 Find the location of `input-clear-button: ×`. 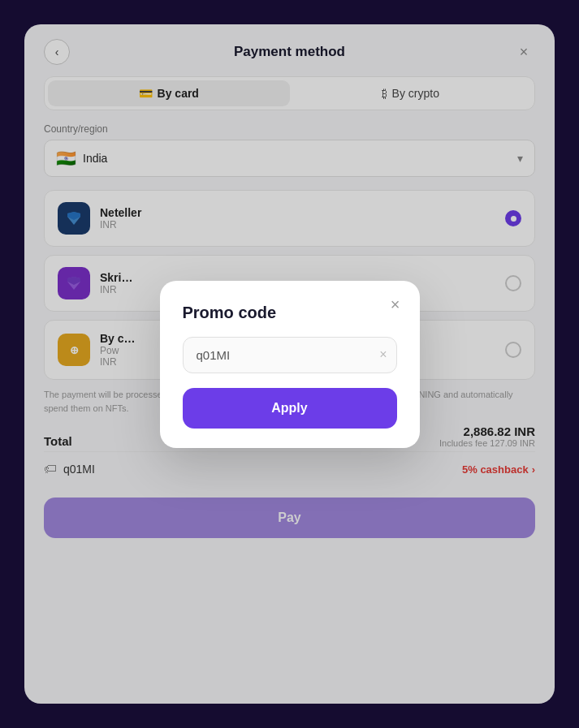

input-clear-button: × is located at coordinates (383, 355).